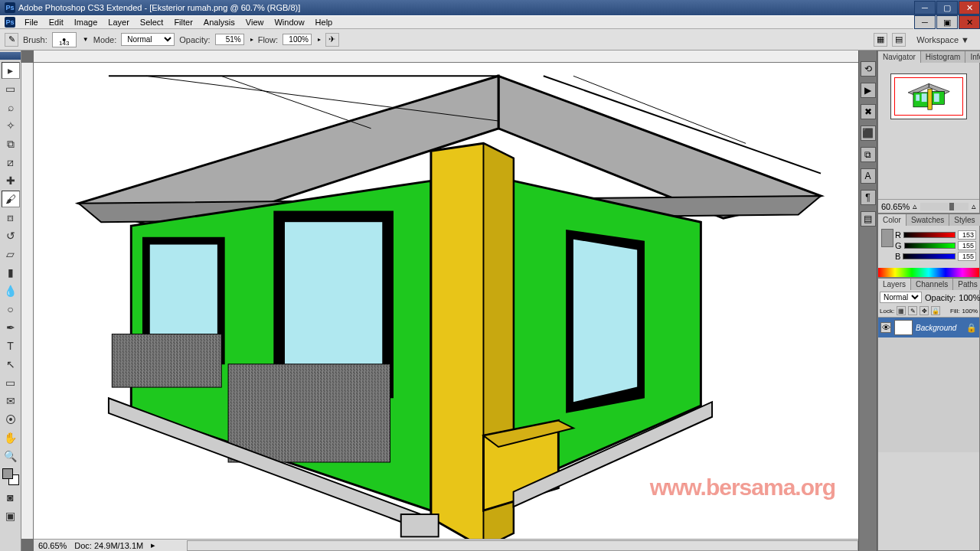  What do you see at coordinates (969, 22) in the screenshot?
I see `doc-close-button: ✕` at bounding box center [969, 22].